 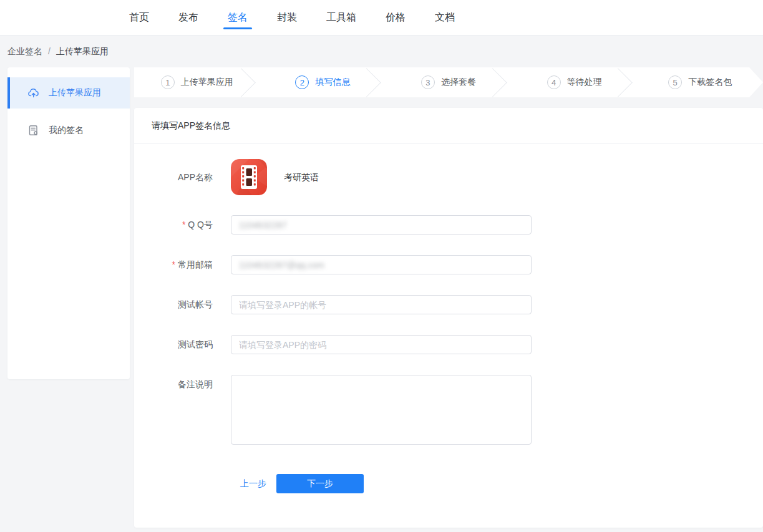 What do you see at coordinates (249, 177) in the screenshot?
I see `film-app-icon` at bounding box center [249, 177].